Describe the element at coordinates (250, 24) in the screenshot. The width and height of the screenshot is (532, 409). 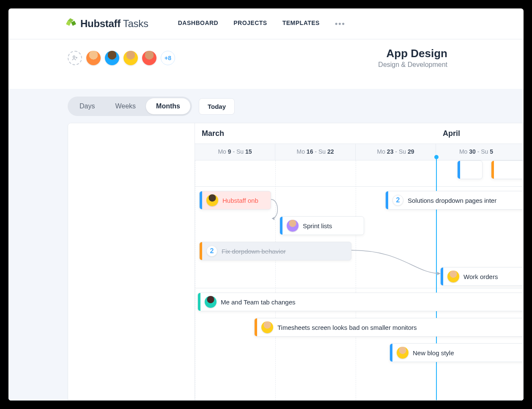
I see `nav-projects: PROJECTS` at that location.